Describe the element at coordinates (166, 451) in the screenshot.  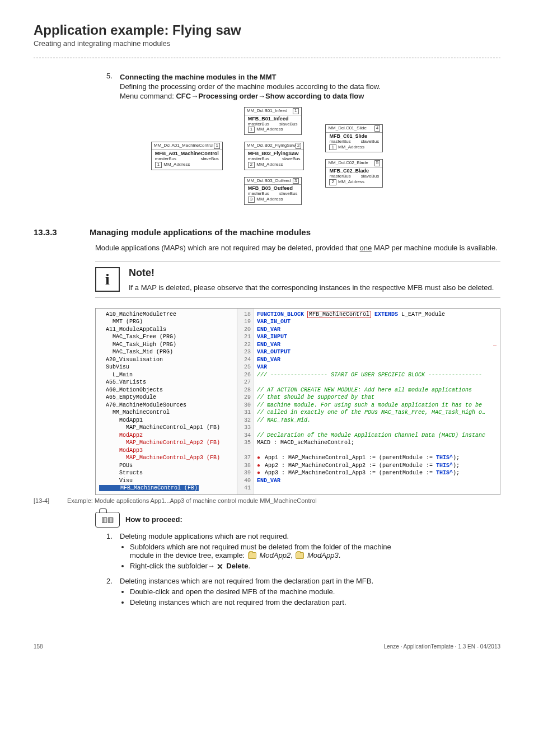
I see `tree-item: ModApp3` at that location.